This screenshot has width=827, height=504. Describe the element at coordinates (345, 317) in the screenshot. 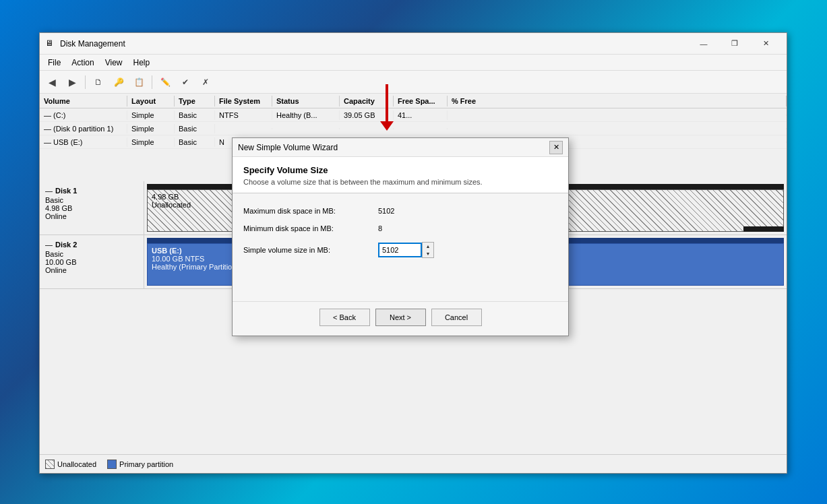

I see `back-button: < Back` at that location.